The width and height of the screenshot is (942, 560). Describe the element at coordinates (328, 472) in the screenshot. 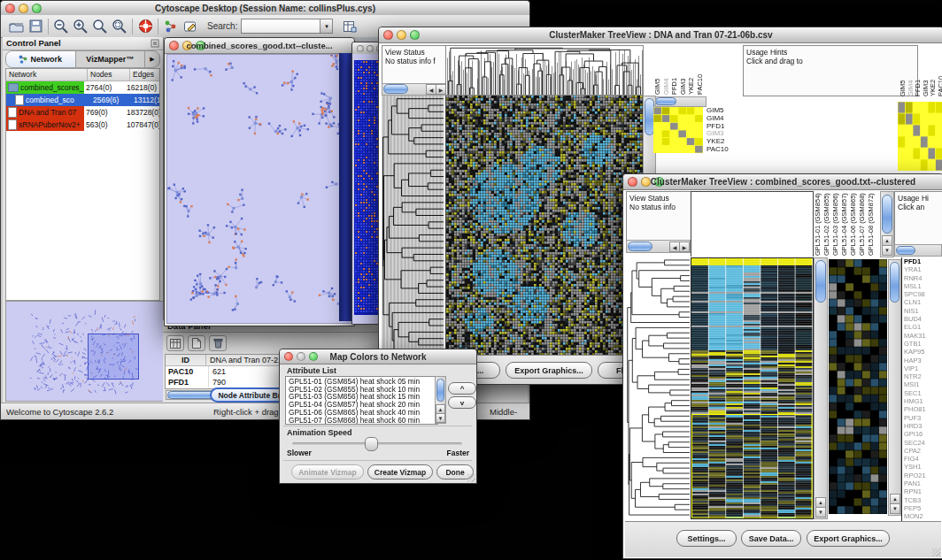

I see `animate-vizmap-button: Animate Vizmap` at that location.